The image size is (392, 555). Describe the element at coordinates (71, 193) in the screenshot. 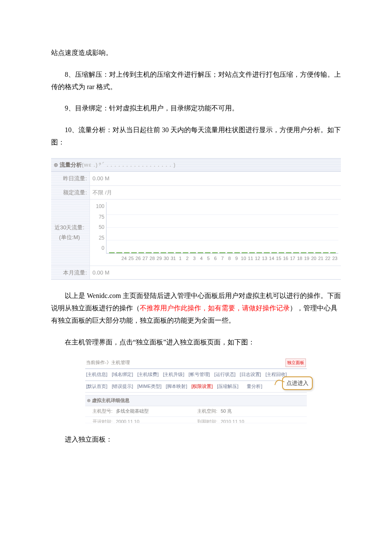

I see `quota-traffic-label: 额定流量:` at that location.